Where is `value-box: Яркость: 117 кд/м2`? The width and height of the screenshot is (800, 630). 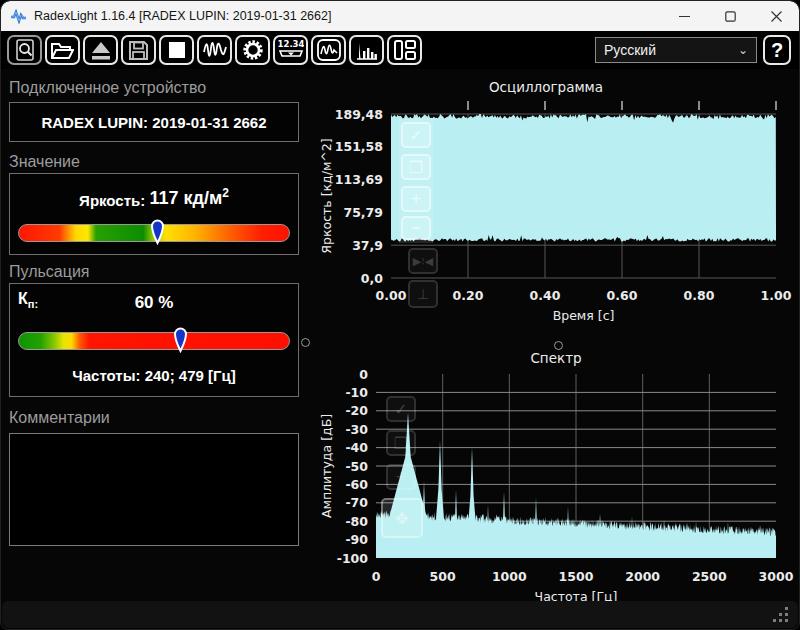 value-box: Яркость: 117 кд/м2 is located at coordinates (154, 214).